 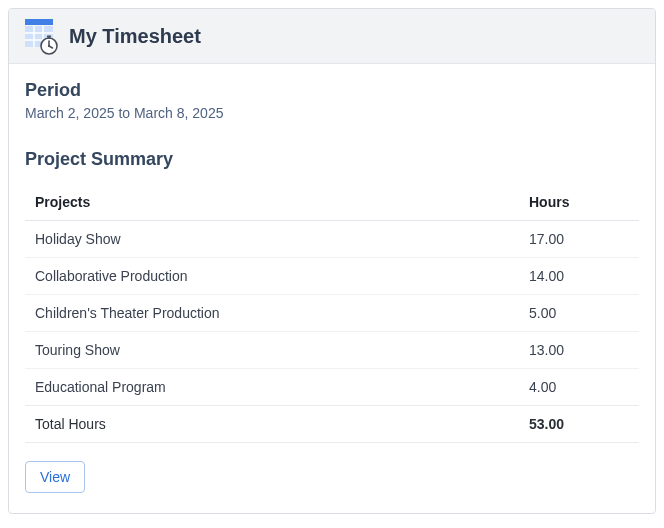 I want to click on table-row: Educational Program4.00, so click(x=332, y=388).